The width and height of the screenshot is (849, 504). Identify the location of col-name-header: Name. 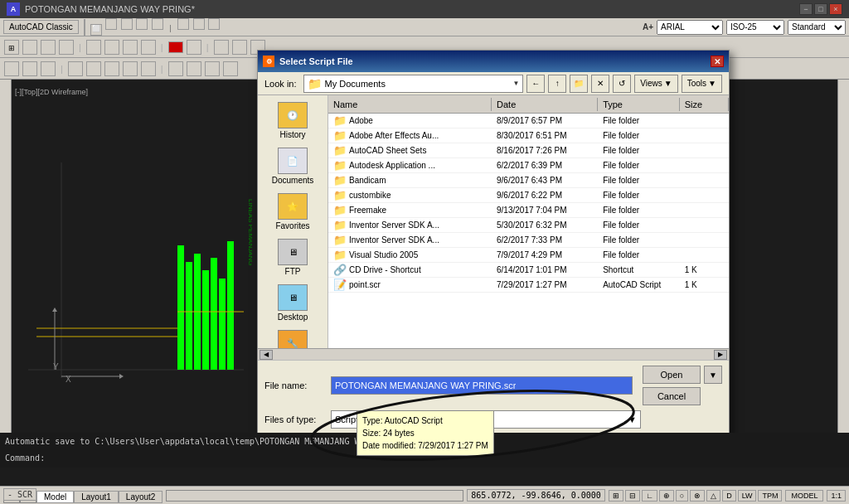
(410, 104).